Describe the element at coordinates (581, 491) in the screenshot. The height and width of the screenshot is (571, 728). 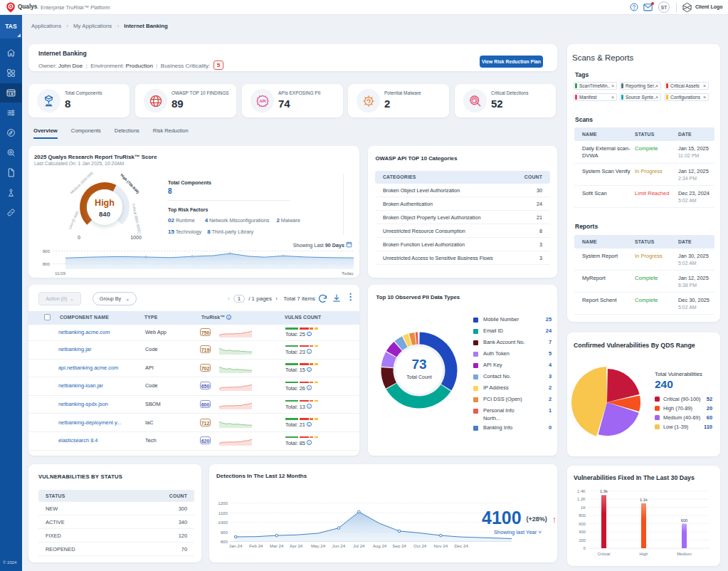
I see `svg-text: 1.4K` at that location.